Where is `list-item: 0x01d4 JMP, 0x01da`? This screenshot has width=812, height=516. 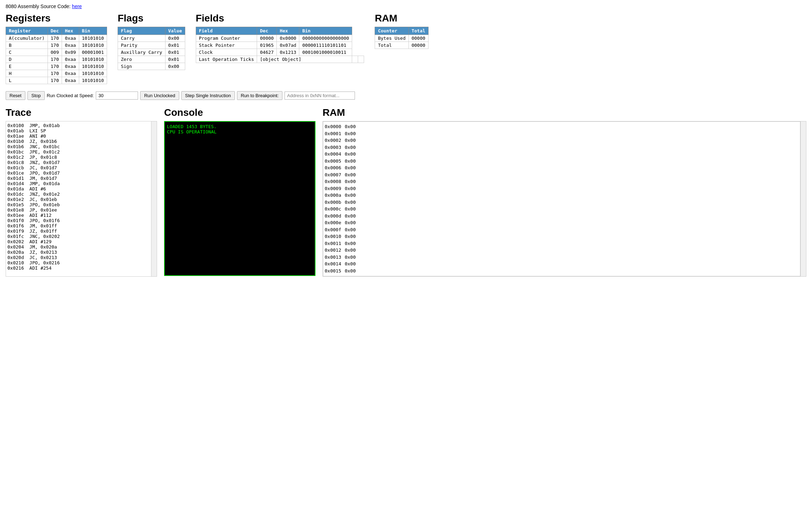
list-item: 0x01d4 JMP, 0x01da is located at coordinates (79, 184).